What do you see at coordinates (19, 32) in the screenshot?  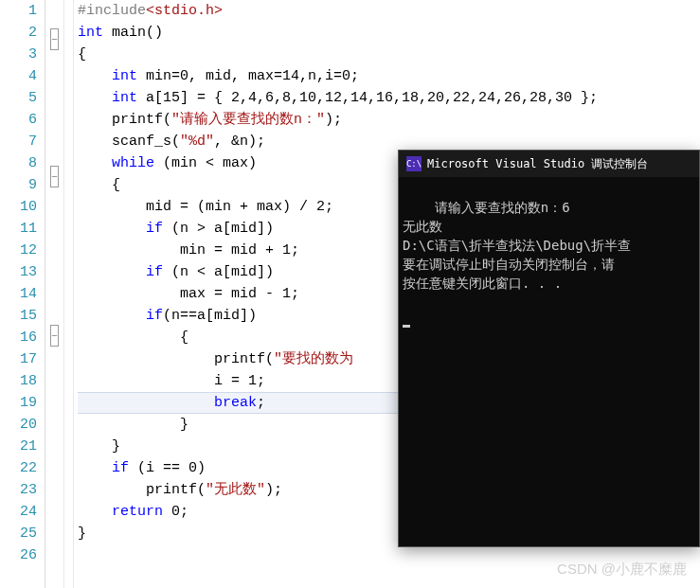 I see `line-number: 2` at bounding box center [19, 32].